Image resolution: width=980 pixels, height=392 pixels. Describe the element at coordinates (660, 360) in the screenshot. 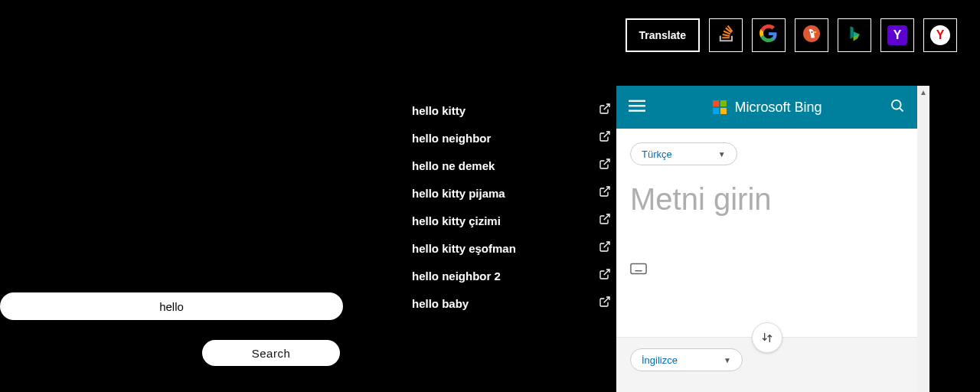

I see `to-language-label: İngilizce` at that location.